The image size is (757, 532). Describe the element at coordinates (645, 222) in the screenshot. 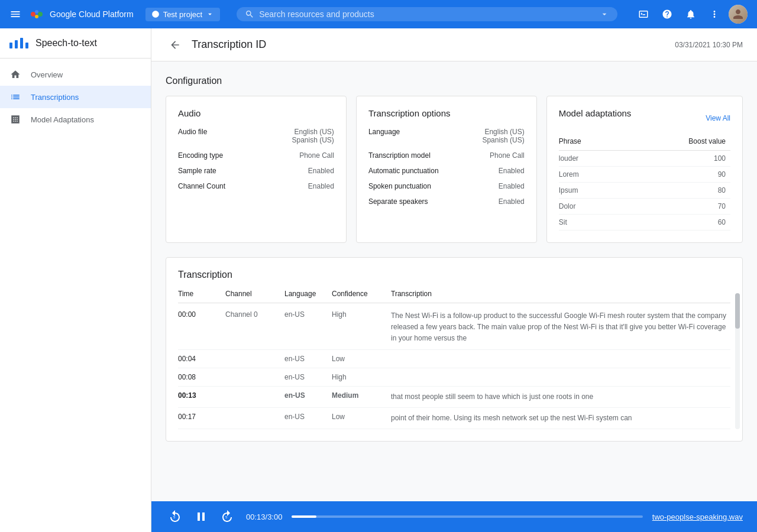

I see `model-adaptation-row: Sit60` at that location.